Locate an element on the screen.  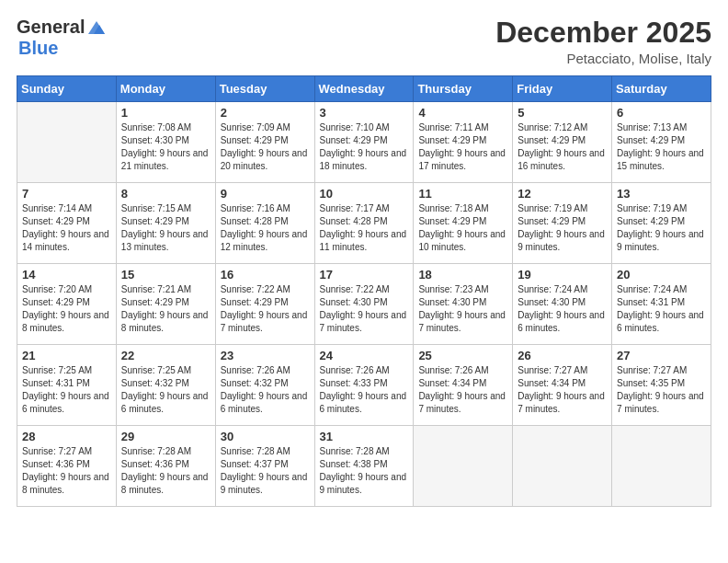
day-number: 9 is located at coordinates (265, 193).